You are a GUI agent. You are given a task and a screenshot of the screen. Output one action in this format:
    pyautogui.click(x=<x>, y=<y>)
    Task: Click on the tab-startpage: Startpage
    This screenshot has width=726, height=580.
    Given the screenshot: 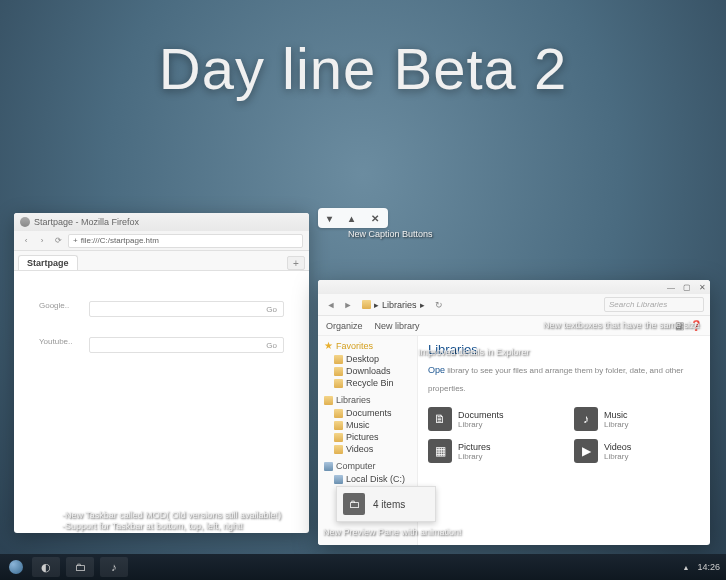 What is the action you would take?
    pyautogui.click(x=48, y=262)
    